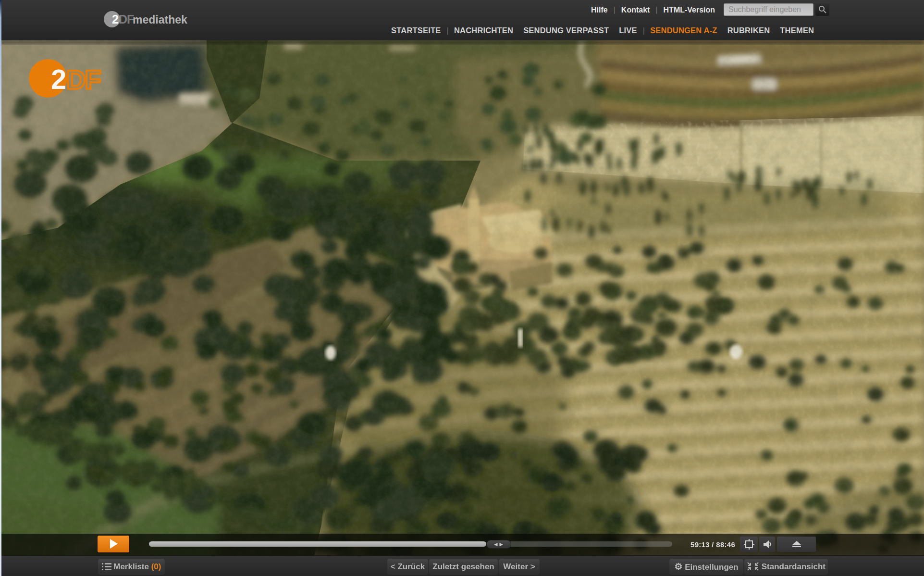  I want to click on svg-text: DF, so click(84, 80).